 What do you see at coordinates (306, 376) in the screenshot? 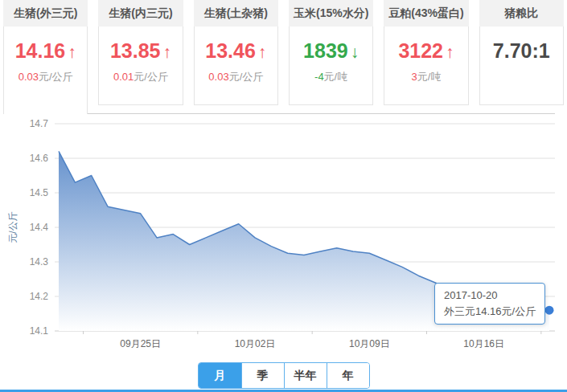
I see `tab-half-year: 半年` at bounding box center [306, 376].